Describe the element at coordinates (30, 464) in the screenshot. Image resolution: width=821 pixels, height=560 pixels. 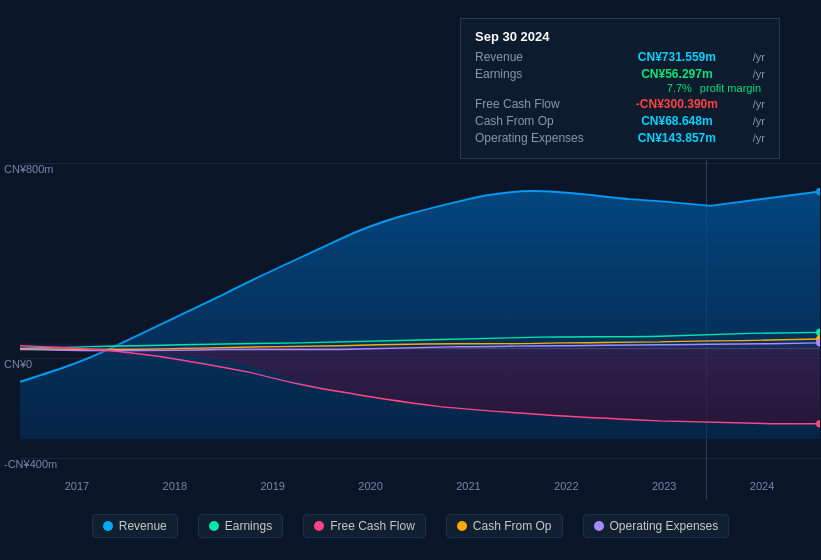
I see `y-axis-bot: -CN¥400m` at that location.